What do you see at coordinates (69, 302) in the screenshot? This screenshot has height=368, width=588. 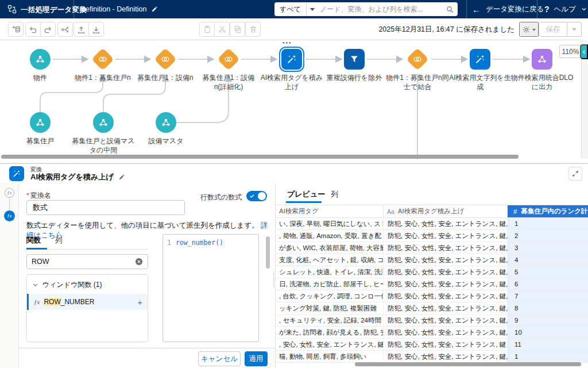 I see `function-name: ROW_NUMBER` at bounding box center [69, 302].